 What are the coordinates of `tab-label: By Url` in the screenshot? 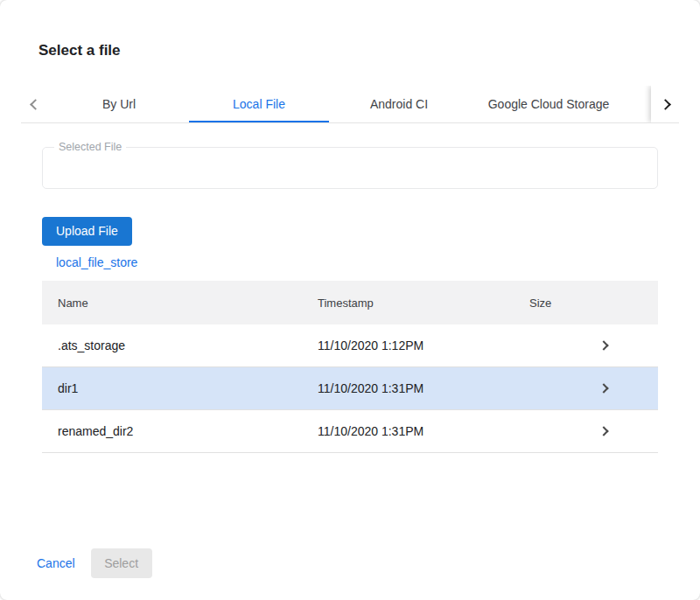 It's located at (119, 104).